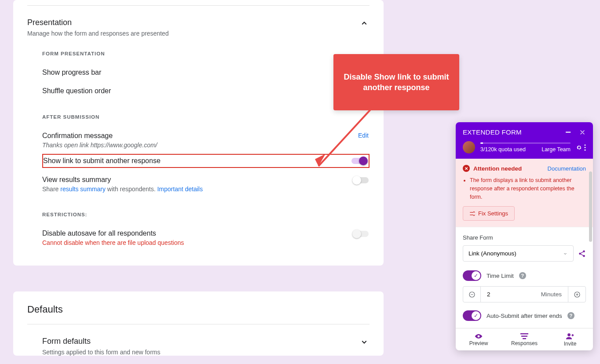 This screenshot has height=364, width=600. What do you see at coordinates (570, 339) in the screenshot?
I see `invite-button: Invite` at bounding box center [570, 339].